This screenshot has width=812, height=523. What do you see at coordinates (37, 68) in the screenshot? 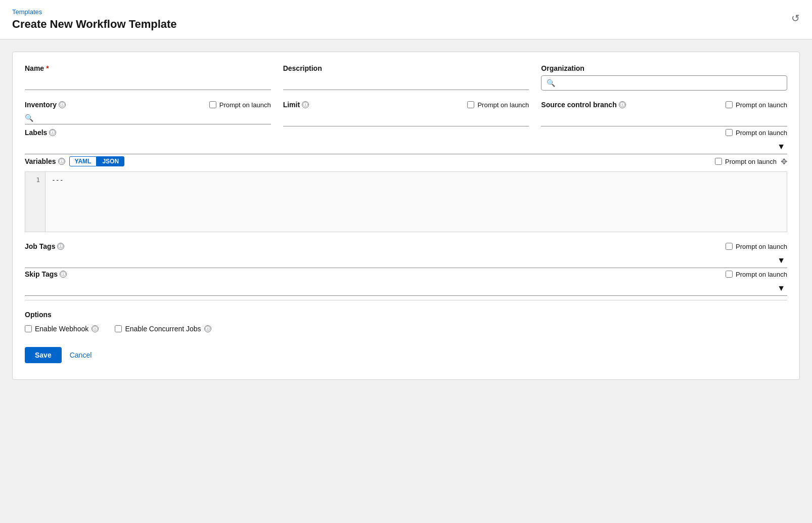
I see `name-label: Name` at bounding box center [37, 68].